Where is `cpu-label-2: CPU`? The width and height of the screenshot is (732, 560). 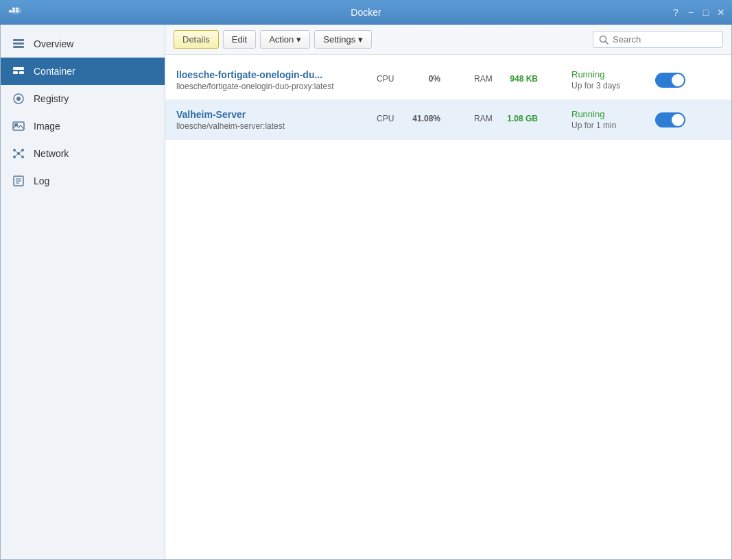 cpu-label-2: CPU is located at coordinates (387, 119).